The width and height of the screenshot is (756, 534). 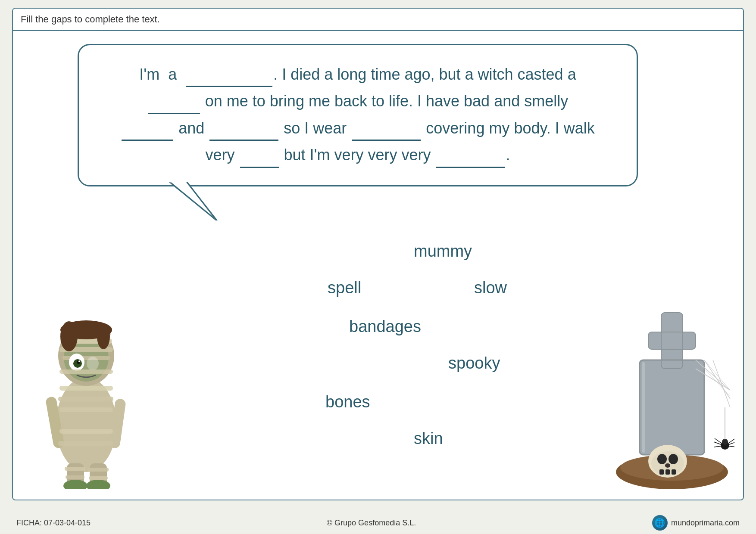 What do you see at coordinates (508, 128) in the screenshot?
I see `bubble-line3c-text: covering my body. I walk` at bounding box center [508, 128].